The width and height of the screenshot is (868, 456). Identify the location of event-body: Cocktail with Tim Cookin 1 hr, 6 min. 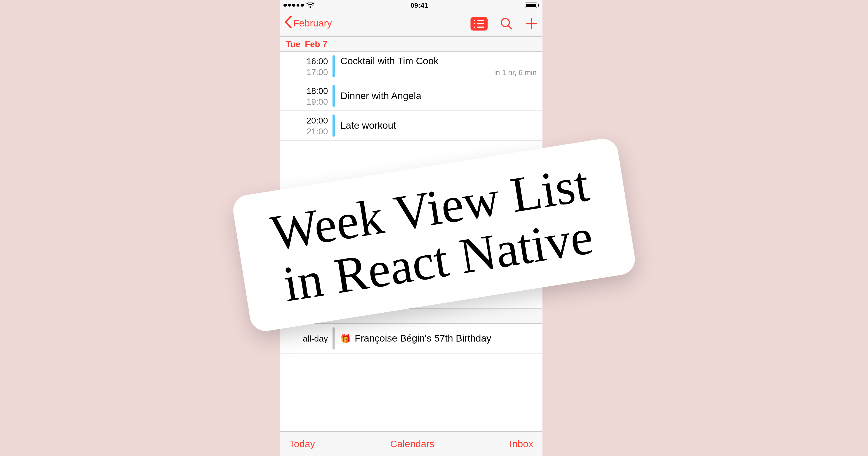
(439, 66).